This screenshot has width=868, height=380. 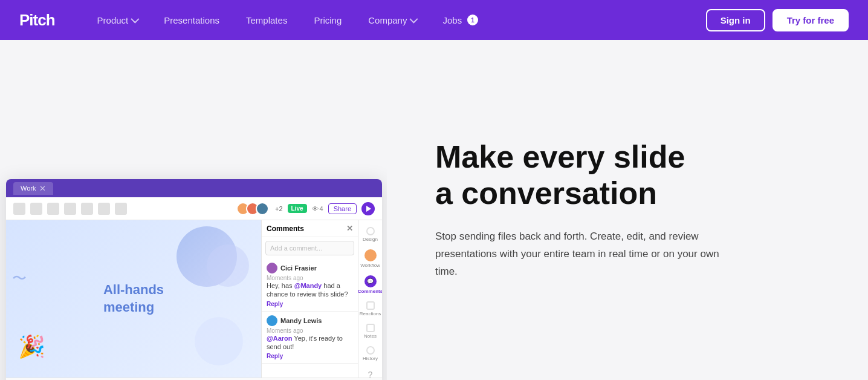 What do you see at coordinates (117, 20) in the screenshot?
I see `nav-product: Product` at bounding box center [117, 20].